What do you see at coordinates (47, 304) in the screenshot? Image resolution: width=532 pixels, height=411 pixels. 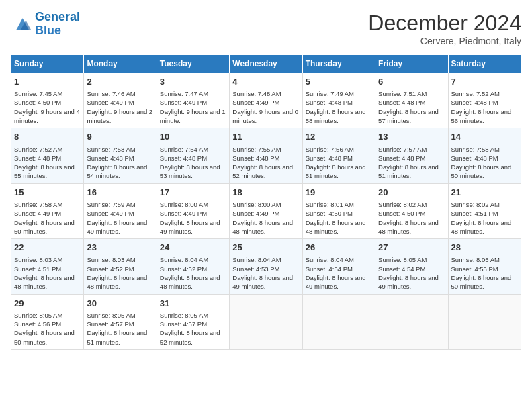 I see `day-number: 29` at bounding box center [47, 304].